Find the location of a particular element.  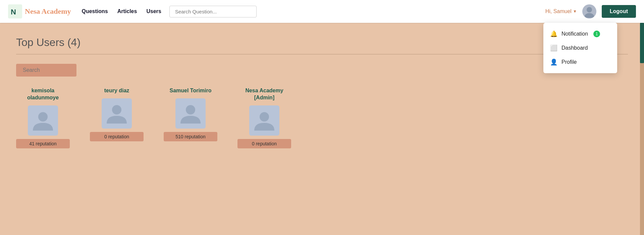

user-card: teury diaz 0 reputation is located at coordinates (117, 118).